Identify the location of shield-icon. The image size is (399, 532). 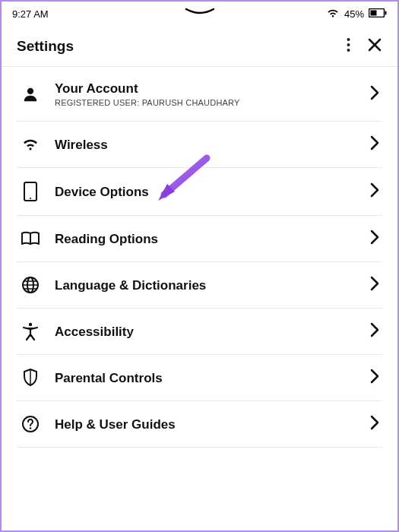
(30, 378).